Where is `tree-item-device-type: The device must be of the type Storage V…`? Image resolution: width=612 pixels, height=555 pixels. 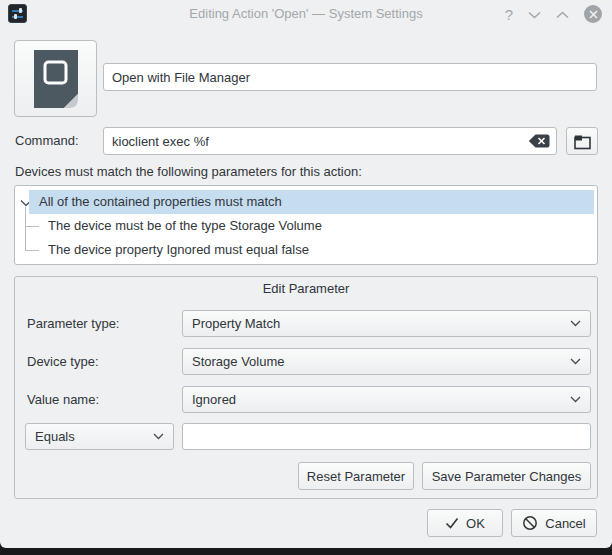 tree-item-device-type: The device must be of the type Storage V… is located at coordinates (321, 226).